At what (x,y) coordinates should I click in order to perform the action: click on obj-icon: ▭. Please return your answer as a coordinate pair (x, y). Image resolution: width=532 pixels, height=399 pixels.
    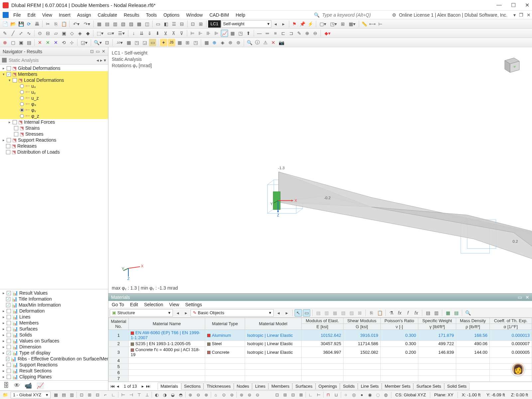
    Looking at the image, I should click on (153, 43).